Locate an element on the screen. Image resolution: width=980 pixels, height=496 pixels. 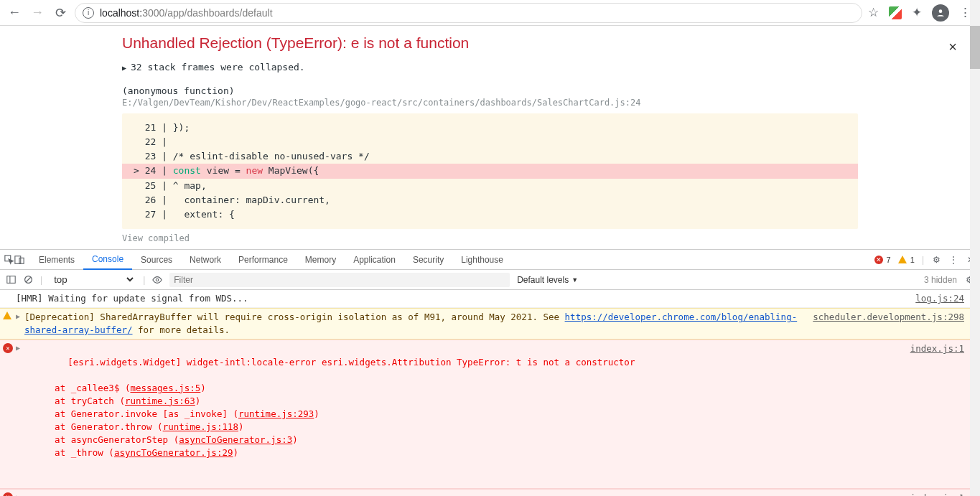
live-expression-icon is located at coordinates (157, 280).